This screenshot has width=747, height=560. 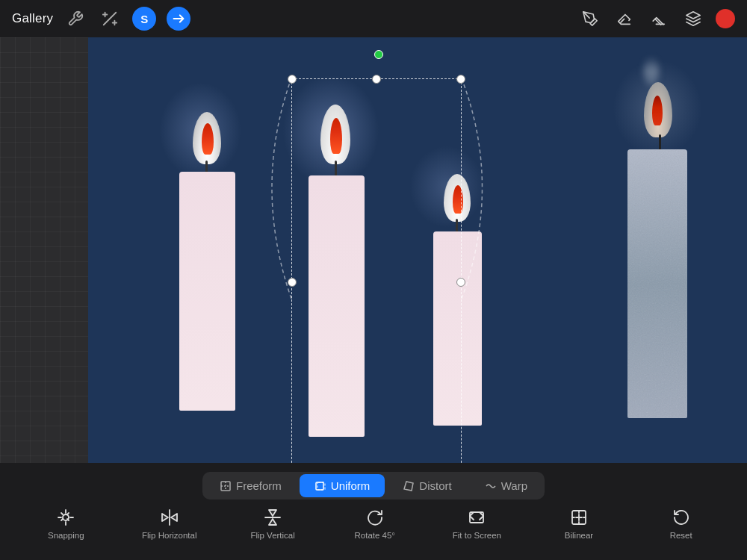 What do you see at coordinates (374, 485) in the screenshot?
I see `mode-selector: Freeform Uniform Distort` at bounding box center [374, 485].